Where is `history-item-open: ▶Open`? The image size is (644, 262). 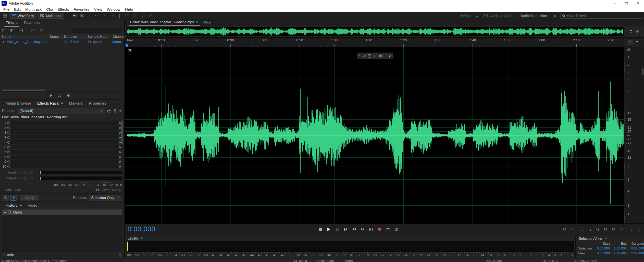 history-item-open: ▶Open is located at coordinates (62, 212).